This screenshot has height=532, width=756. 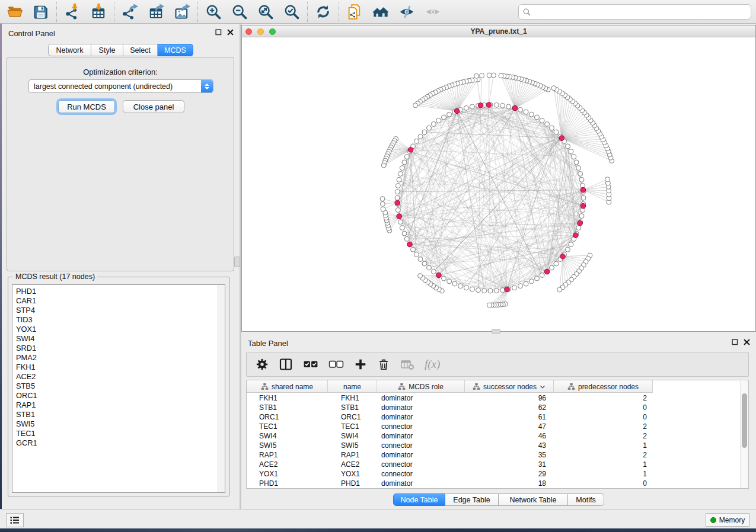 I want to click on tab-network: Network, so click(x=70, y=50).